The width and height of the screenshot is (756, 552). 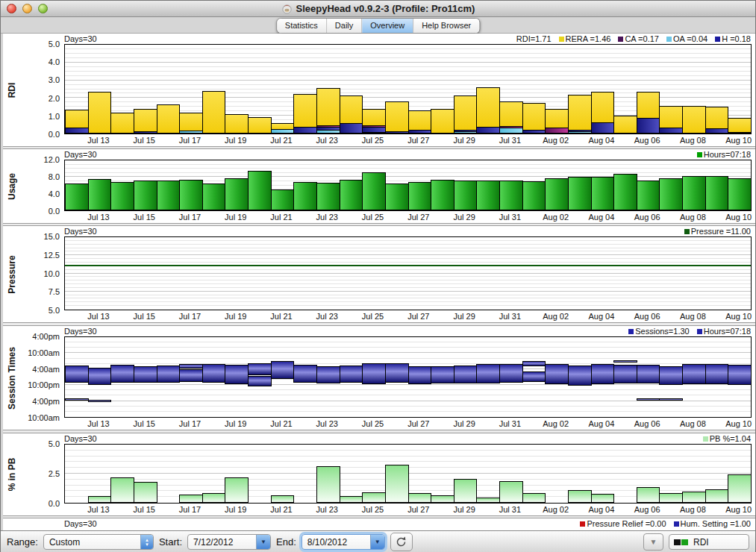 What do you see at coordinates (378, 542) in the screenshot?
I see `toolbar: Range: Custom ▲ ▼ Start: 7/12/2012 ▼ End…` at bounding box center [378, 542].